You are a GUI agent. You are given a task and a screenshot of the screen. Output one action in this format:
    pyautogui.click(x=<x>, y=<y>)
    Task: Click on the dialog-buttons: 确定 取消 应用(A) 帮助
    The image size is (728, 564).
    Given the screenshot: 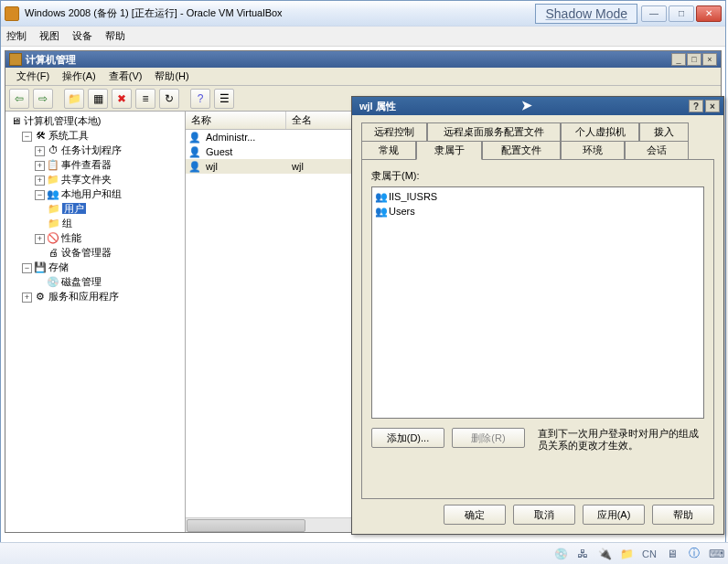 What is the action you would take?
    pyautogui.click(x=579, y=515)
    